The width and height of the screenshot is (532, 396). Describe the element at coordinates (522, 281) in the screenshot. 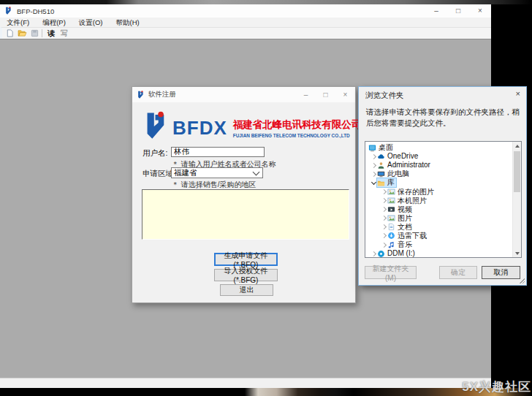

I see `resize-grip` at that location.